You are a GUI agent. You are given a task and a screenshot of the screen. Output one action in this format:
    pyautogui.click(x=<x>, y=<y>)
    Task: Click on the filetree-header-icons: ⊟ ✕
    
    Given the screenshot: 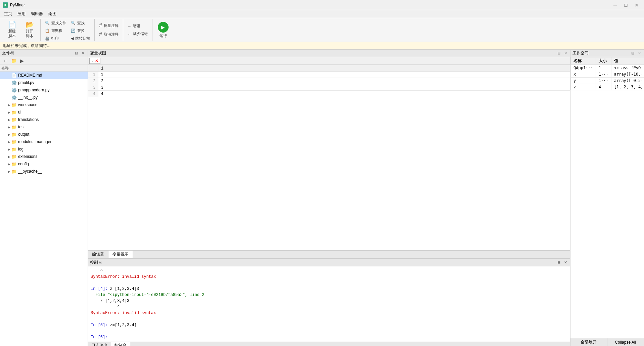 What is the action you would take?
    pyautogui.click(x=80, y=53)
    